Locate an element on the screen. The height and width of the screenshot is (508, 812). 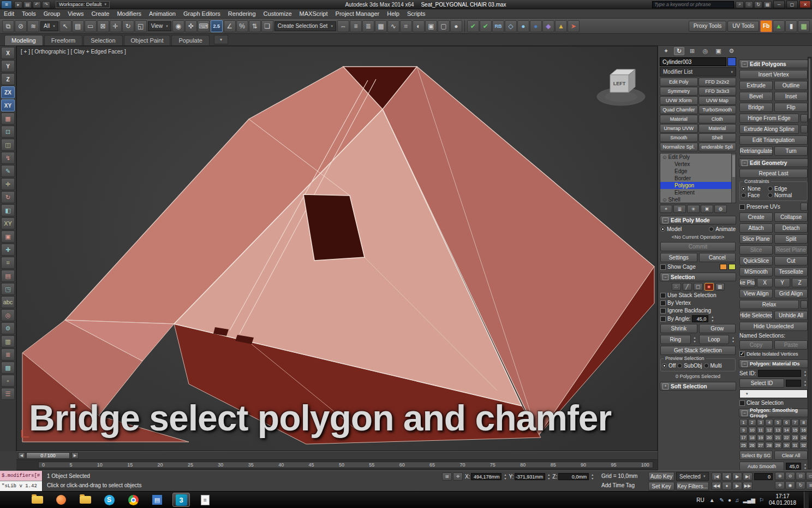
right-plugin-icon: ▲ is located at coordinates (779, 26).